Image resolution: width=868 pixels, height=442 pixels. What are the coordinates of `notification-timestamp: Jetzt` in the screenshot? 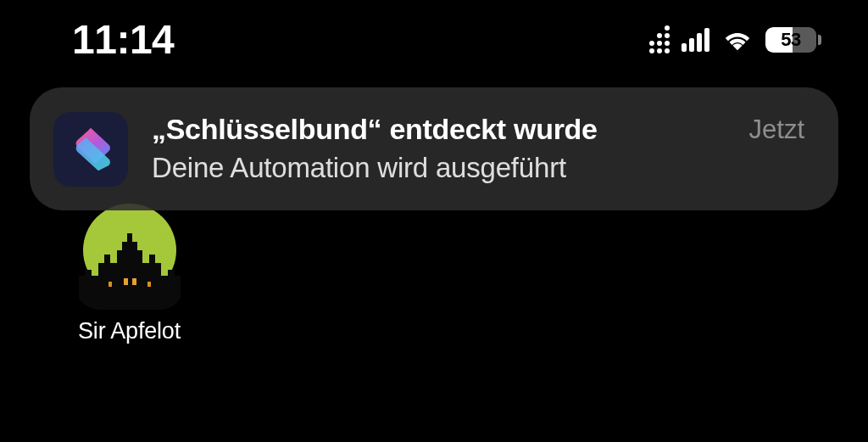 It's located at (776, 130).